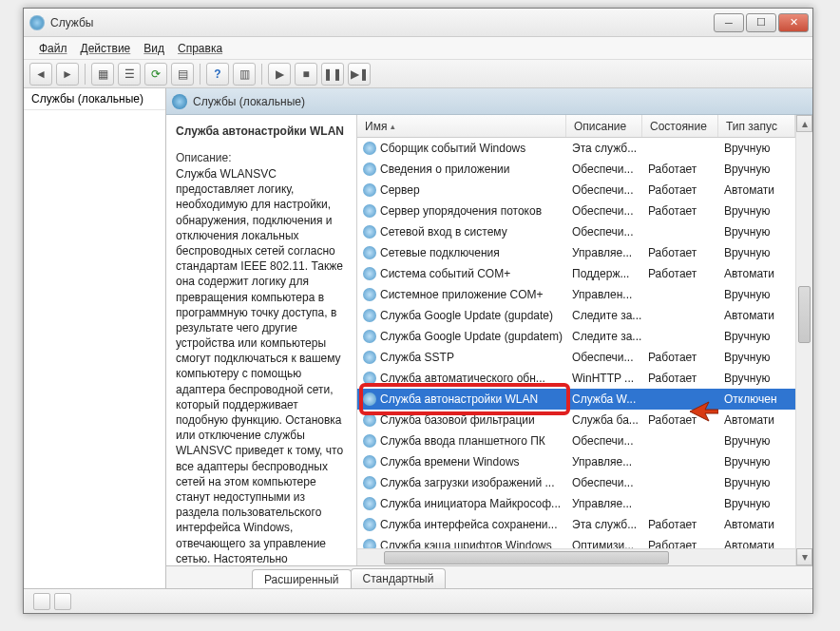 Image resolution: width=840 pixels, height=631 pixels. What do you see at coordinates (261, 158) in the screenshot?
I see `description-label: Описание:` at bounding box center [261, 158].